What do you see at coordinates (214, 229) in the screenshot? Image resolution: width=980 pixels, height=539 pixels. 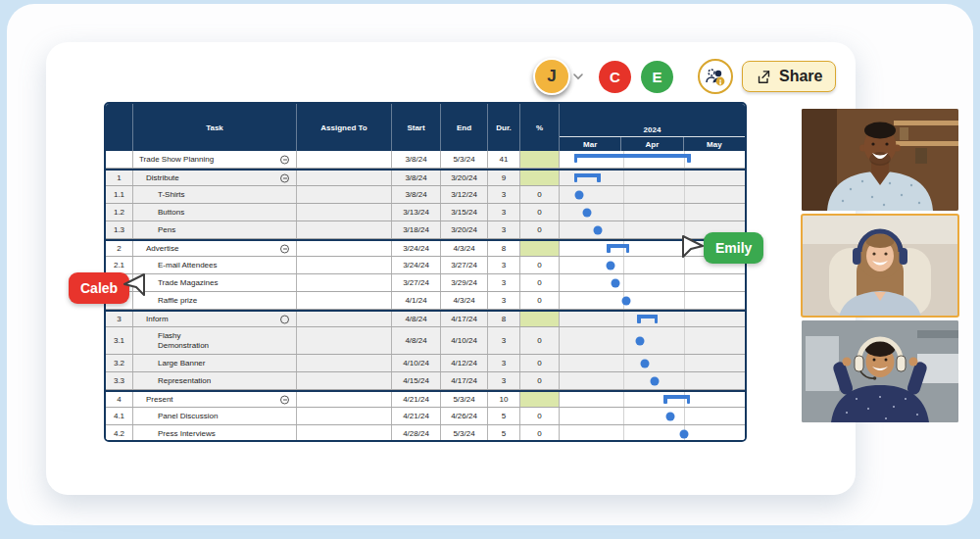 I see `cell-task: Pens` at bounding box center [214, 229].